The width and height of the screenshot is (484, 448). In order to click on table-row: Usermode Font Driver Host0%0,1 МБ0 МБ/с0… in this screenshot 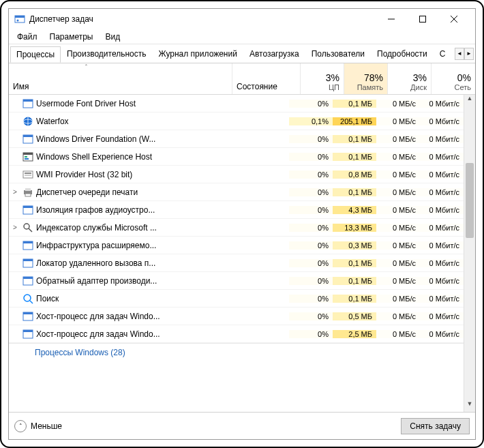, I will do `click(236, 104)`.